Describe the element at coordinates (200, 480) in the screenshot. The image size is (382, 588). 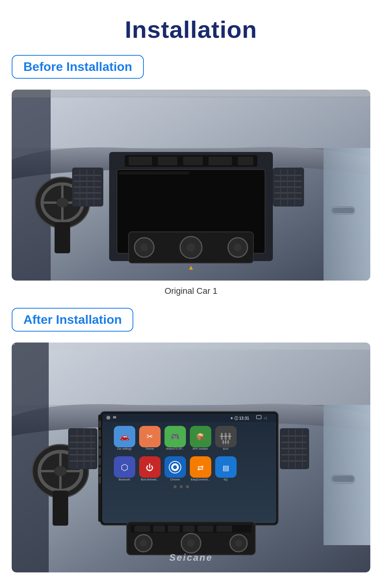
I see `svg-text: EasyConnecti...` at that location.